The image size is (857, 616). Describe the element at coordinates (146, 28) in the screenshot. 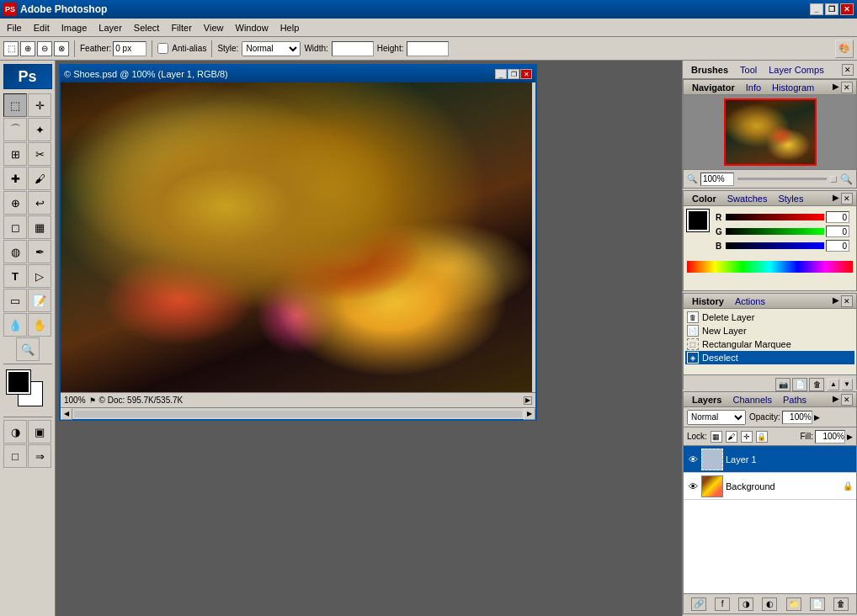

I see `menu-select: Select` at that location.